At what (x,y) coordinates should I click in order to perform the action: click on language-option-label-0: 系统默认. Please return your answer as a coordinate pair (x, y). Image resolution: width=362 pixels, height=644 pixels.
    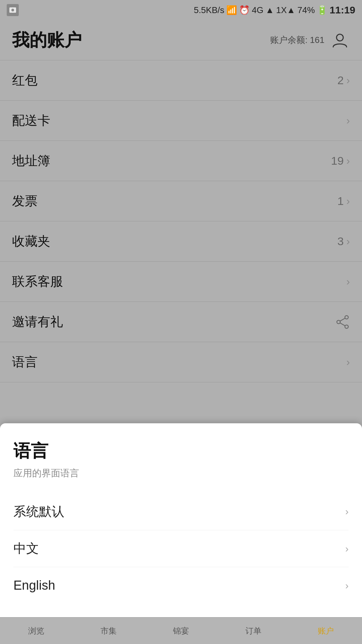
    Looking at the image, I should click on (39, 512).